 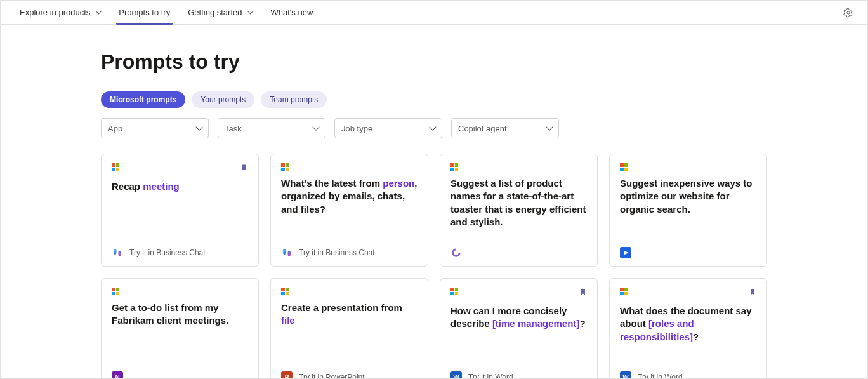 I want to click on prompt-text: What's the latest from person, organized…, so click(x=349, y=197).